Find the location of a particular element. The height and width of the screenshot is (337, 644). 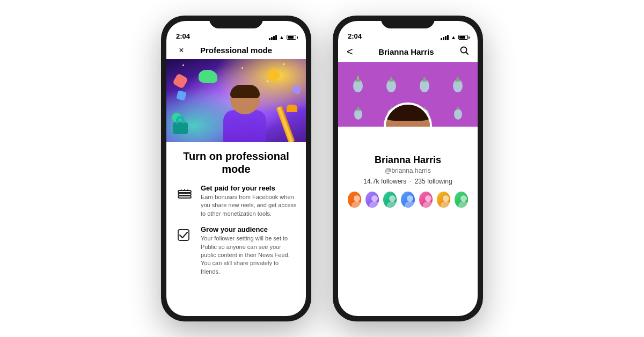

telescope-deco is located at coordinates (292, 123).